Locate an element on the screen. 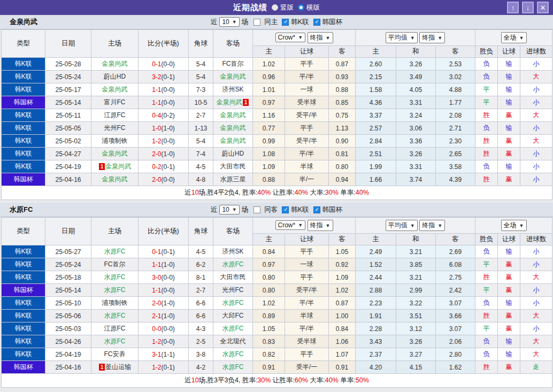 The height and width of the screenshot is (392, 553). avg-away-odds-cell: 1.77 is located at coordinates (456, 103).